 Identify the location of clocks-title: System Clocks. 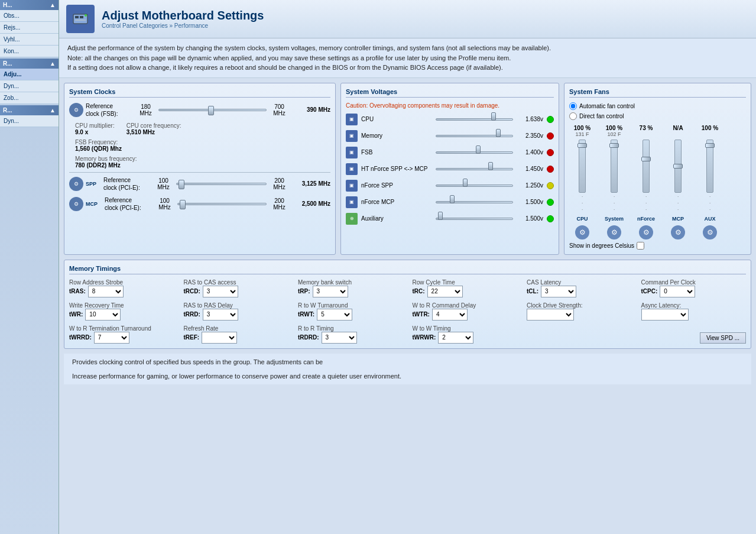
(200, 93).